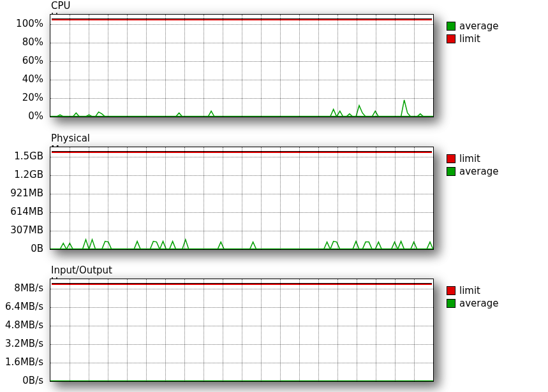 The image size is (548, 392). What do you see at coordinates (23, 198) in the screenshot?
I see `y-axis: 0B 307MB 614MB 921MB 1.2GB 1.5GB` at bounding box center [23, 198].